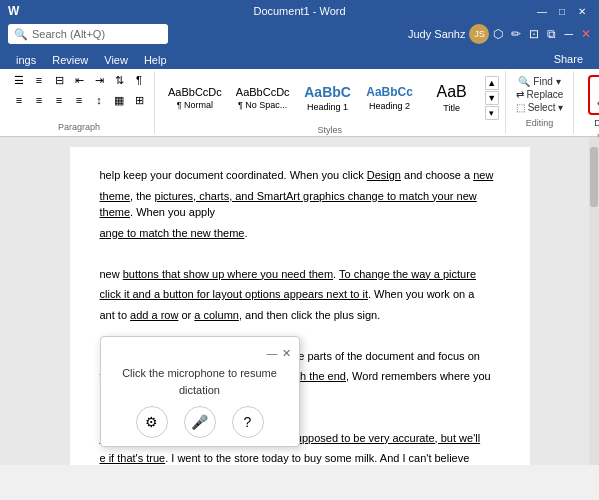 Image resolution: width=599 pixels, height=500 pixels. I want to click on voice-group: 🎤 Dictate Voice, so click(586, 102).